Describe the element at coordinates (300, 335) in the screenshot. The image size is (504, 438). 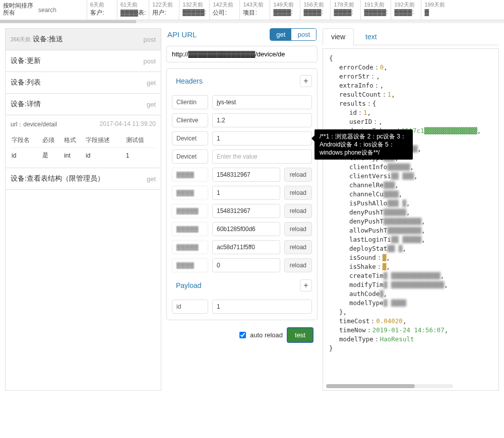
I see `test-button: test` at that location.